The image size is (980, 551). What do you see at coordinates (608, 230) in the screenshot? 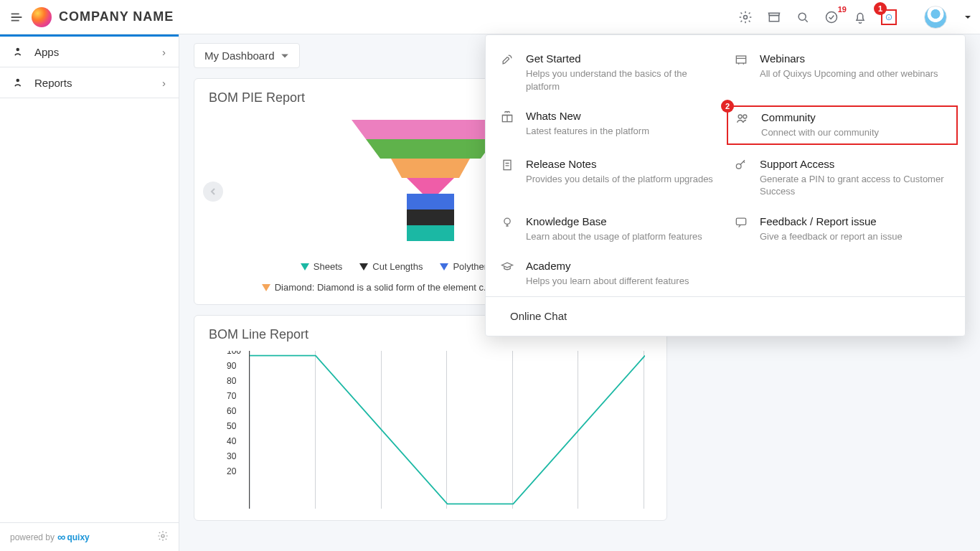
I see `help-item-knowledge-base: Knowledge BaseLearn about the usage of p…` at bounding box center [608, 230].